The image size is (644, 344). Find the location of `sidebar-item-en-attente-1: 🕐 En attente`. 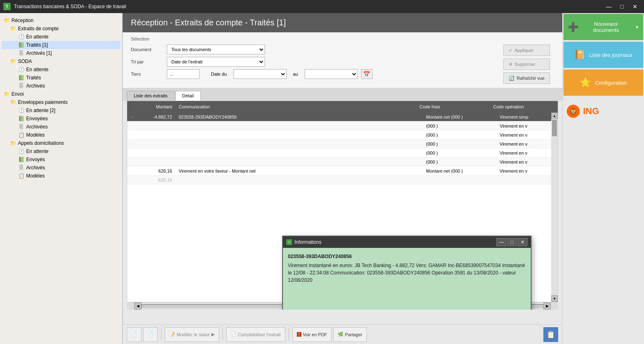

sidebar-item-en-attente-1: 🕐 En attente is located at coordinates (61, 37).